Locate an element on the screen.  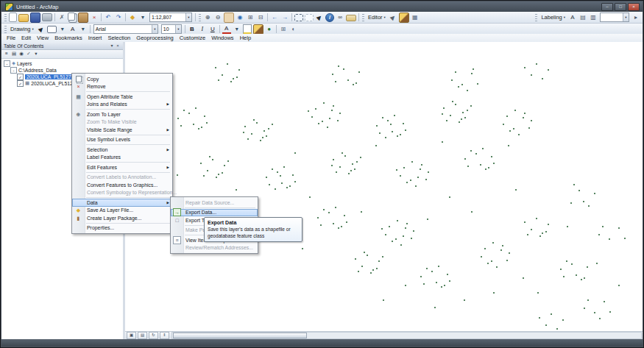
menu-file: File is located at coordinates (11, 38).